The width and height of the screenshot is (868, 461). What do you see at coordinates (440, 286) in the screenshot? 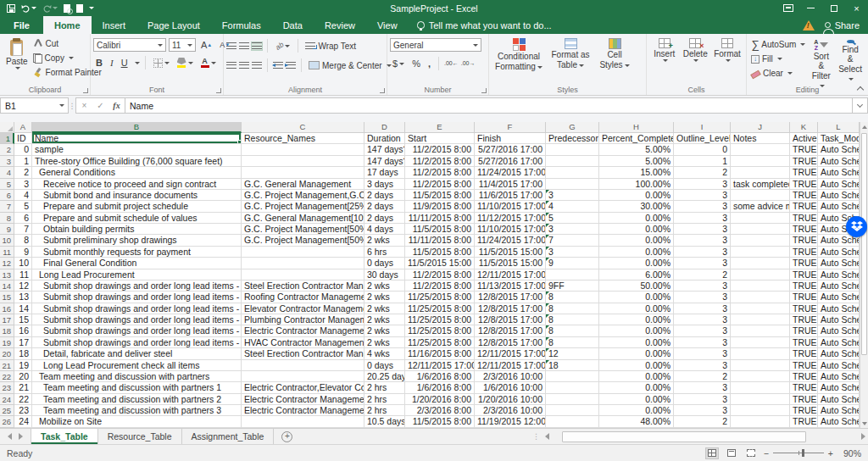
I see `cell-E14: 11/2/2015 8:00` at bounding box center [440, 286].